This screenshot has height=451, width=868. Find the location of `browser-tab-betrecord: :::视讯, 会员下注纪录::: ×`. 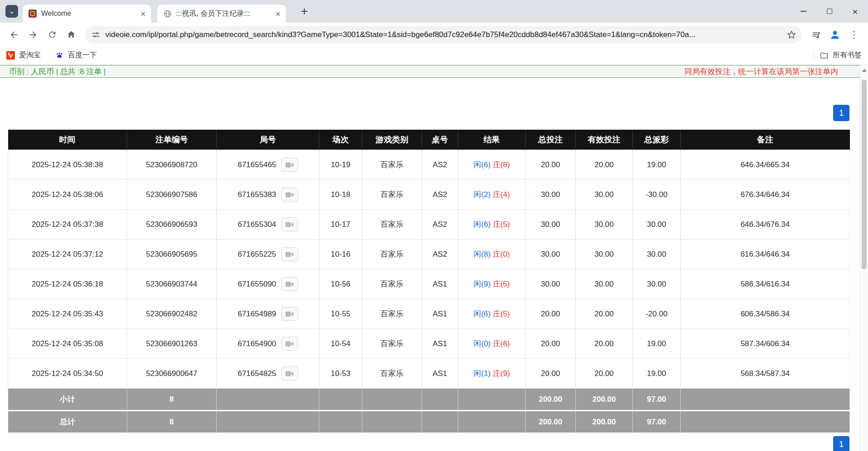

browser-tab-betrecord: :::视讯, 会员下注纪录::: × is located at coordinates (222, 14).